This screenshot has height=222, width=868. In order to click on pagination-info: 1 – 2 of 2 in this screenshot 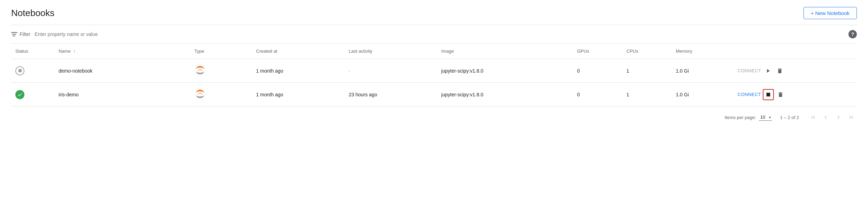, I will do `click(790, 117)`.